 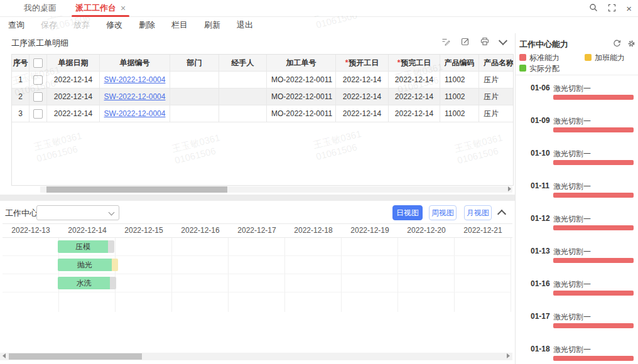 I want to click on tab-my-desktop: 我的桌面, so click(x=40, y=9).